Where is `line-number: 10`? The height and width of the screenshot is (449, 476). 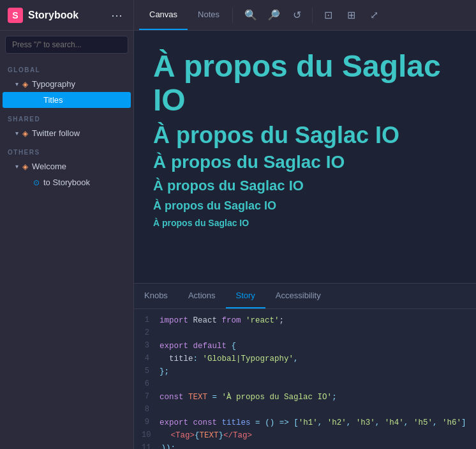
line-number: 10 is located at coordinates (151, 436).